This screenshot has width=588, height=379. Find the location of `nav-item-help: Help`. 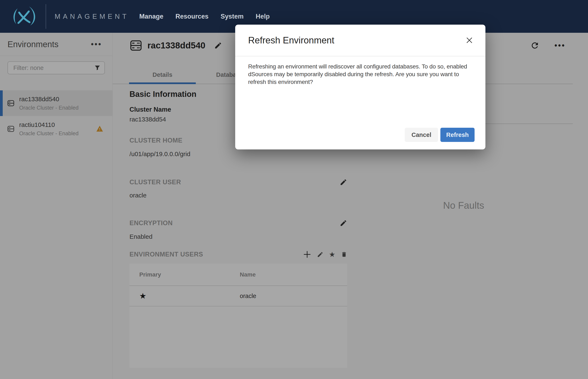

nav-item-help: Help is located at coordinates (263, 16).